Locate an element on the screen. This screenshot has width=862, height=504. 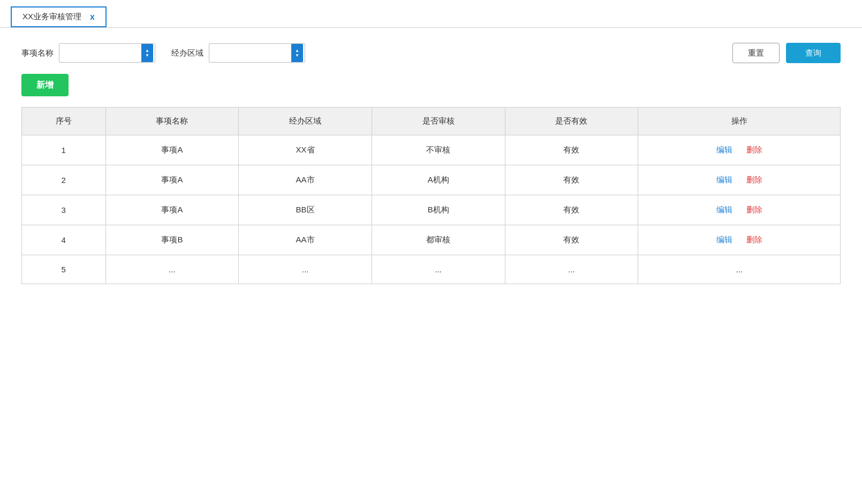
action-buttons: 重置 查询 is located at coordinates (787, 53).